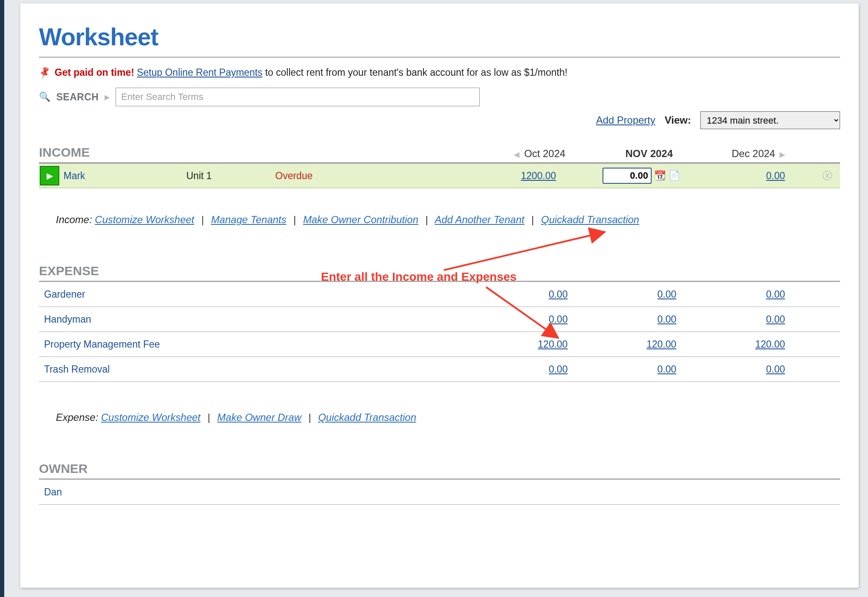  Describe the element at coordinates (259, 417) in the screenshot. I see `owner-draw-link: Make Owner Draw` at that location.